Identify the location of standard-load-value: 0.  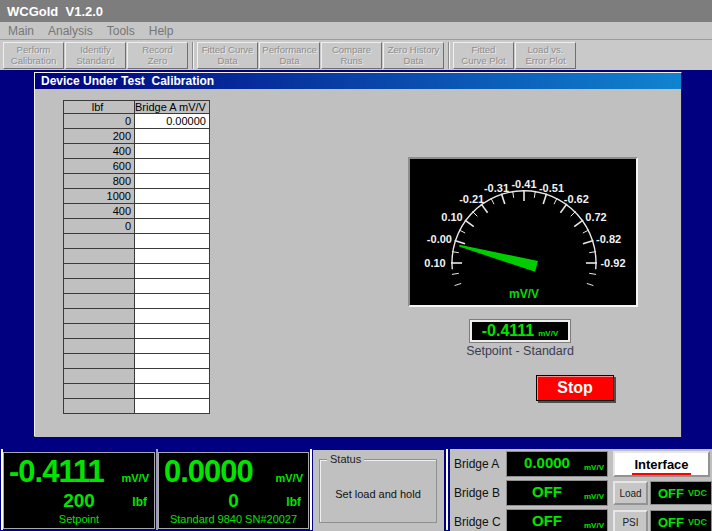
(234, 500).